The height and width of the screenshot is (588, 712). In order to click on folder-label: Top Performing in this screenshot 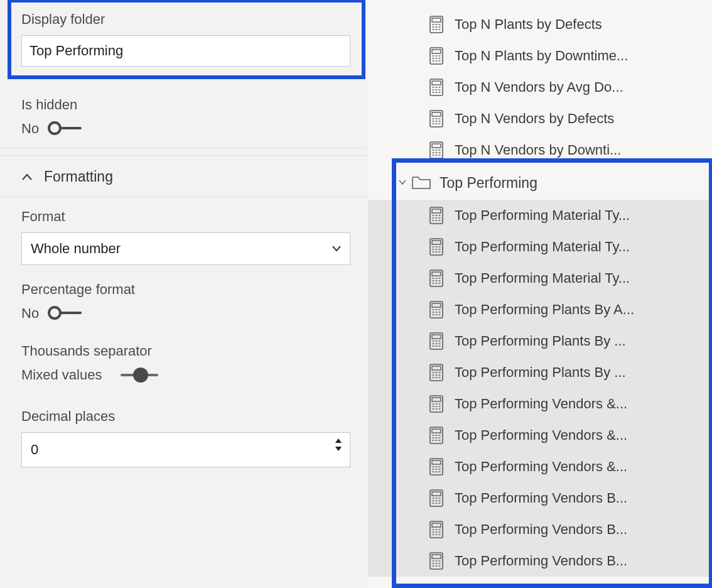, I will do `click(488, 183)`.